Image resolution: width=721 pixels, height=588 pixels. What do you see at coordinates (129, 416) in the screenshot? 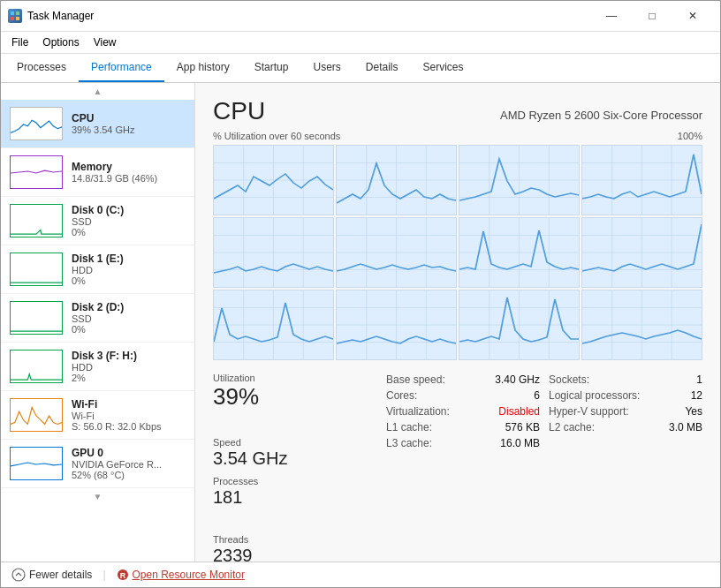
I see `wifi-type: Wi-Fi` at bounding box center [129, 416].